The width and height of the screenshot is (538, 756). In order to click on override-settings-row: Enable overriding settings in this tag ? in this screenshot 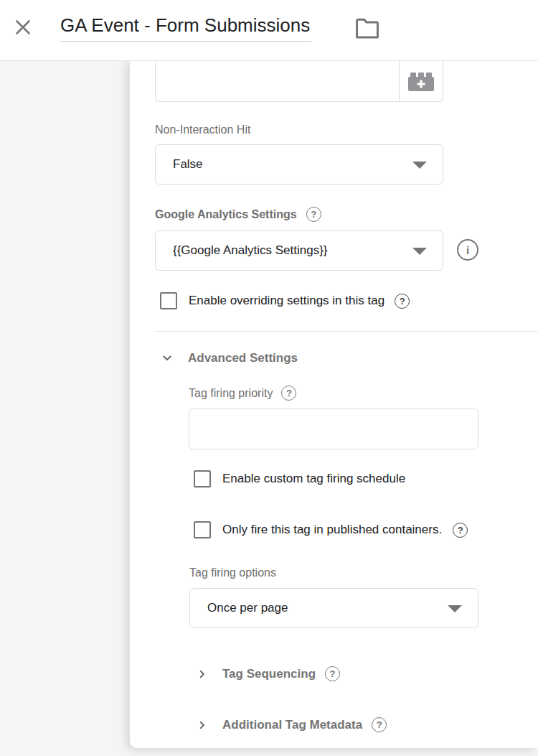, I will do `click(285, 301)`.